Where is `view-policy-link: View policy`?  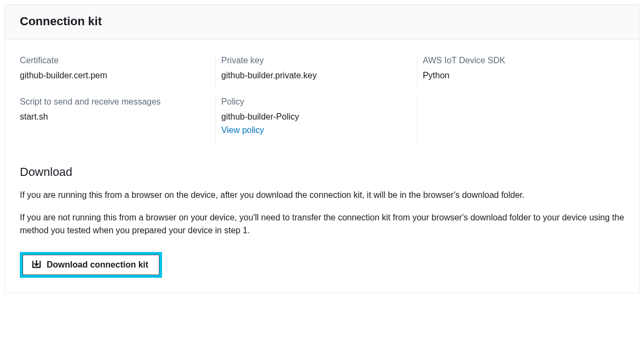 view-policy-link: View policy is located at coordinates (243, 130).